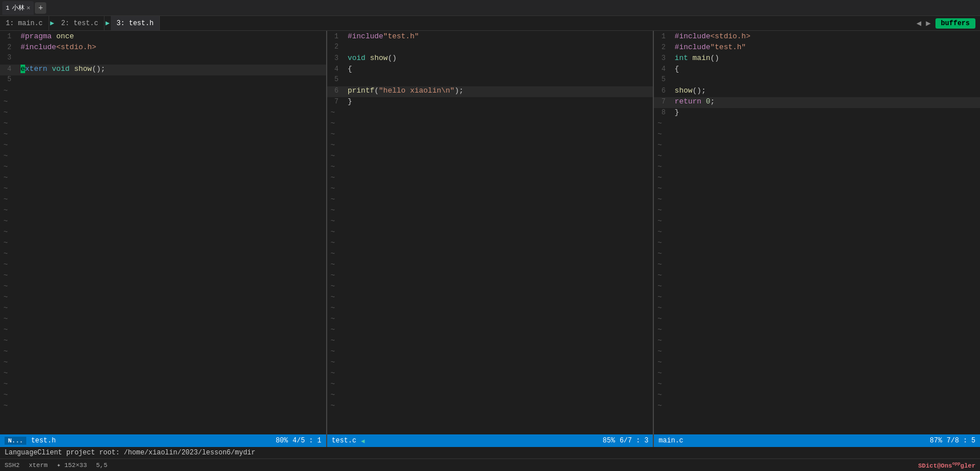 The width and height of the screenshot is (980, 471). Describe the element at coordinates (490, 441) in the screenshot. I see `status-bar-2: test.c ◀ 85% 6/7 : 3` at that location.